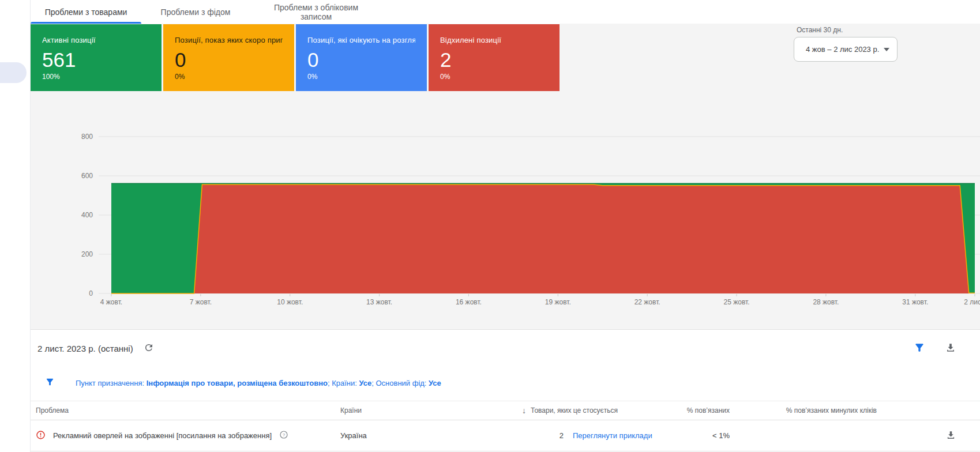 This screenshot has height=452, width=980. I want to click on svg-text: 4 жовт., so click(111, 302).